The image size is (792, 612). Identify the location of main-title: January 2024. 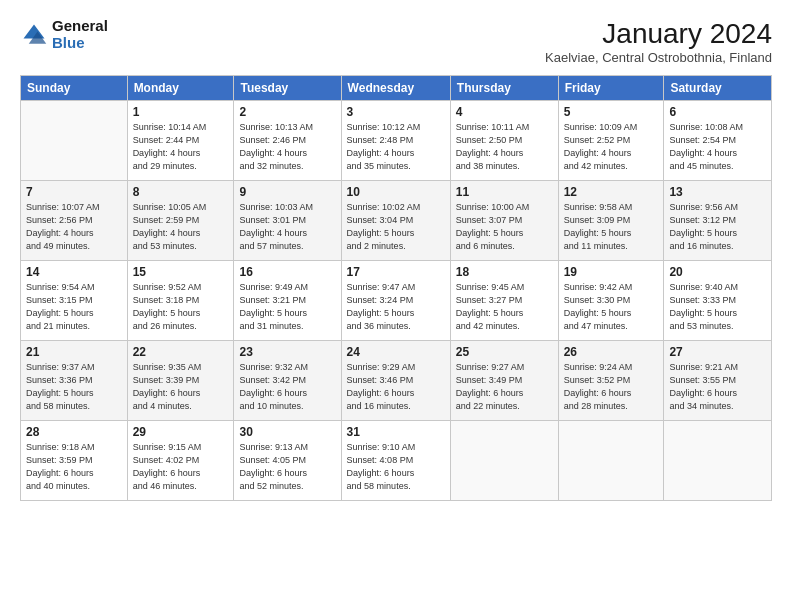
(658, 34).